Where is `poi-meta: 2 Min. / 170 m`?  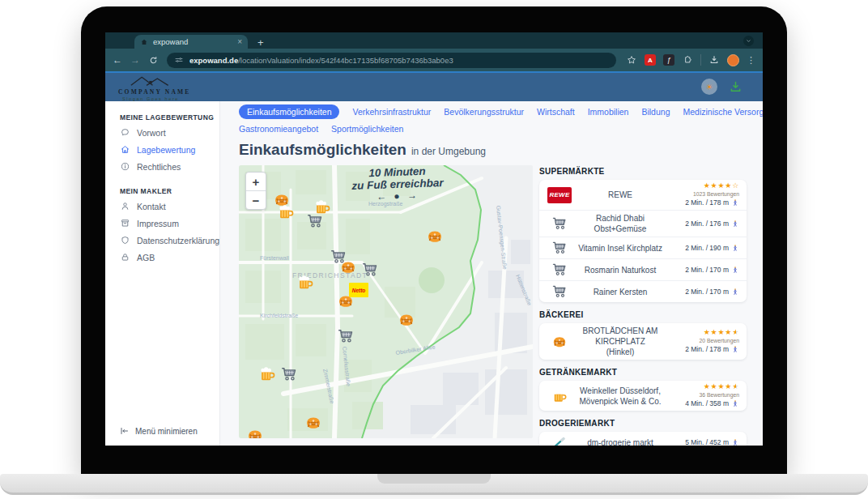 poi-meta: 2 Min. / 170 m is located at coordinates (704, 292).